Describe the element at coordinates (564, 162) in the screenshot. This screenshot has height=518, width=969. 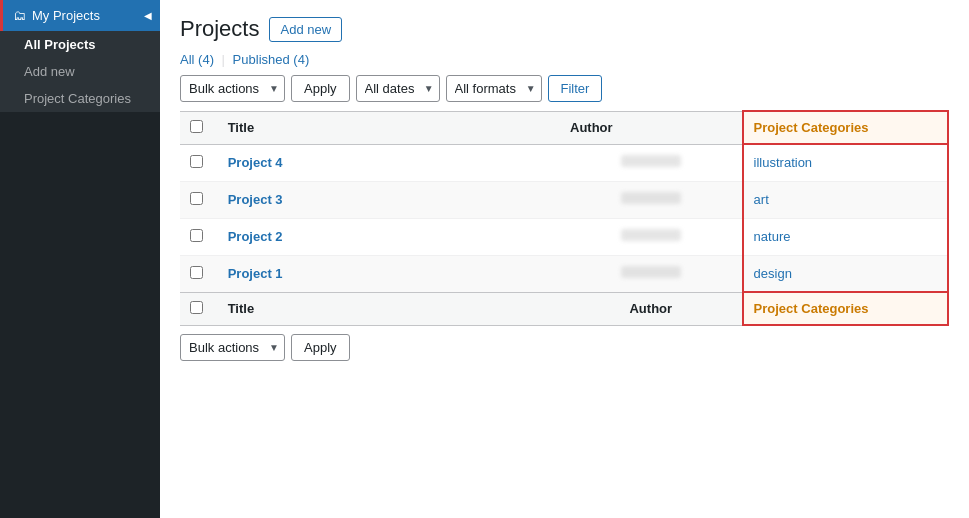
I see `table-row: Project 4 illustration` at that location.